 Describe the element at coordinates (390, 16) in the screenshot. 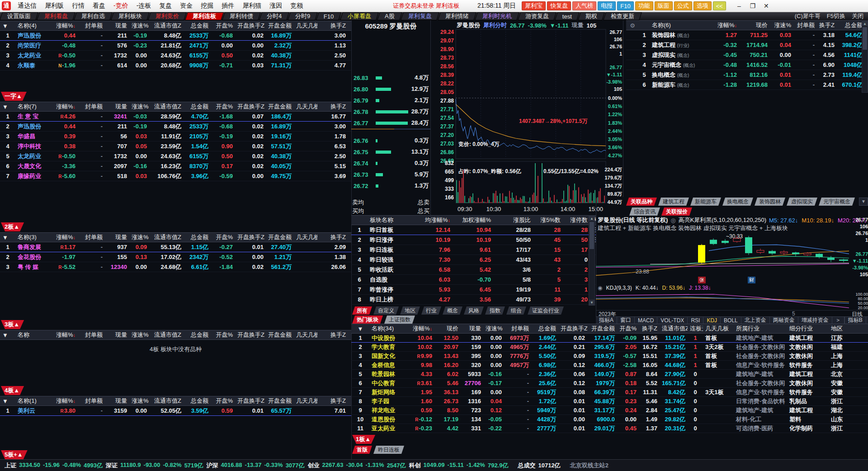

I see `tab-A股: A股` at that location.